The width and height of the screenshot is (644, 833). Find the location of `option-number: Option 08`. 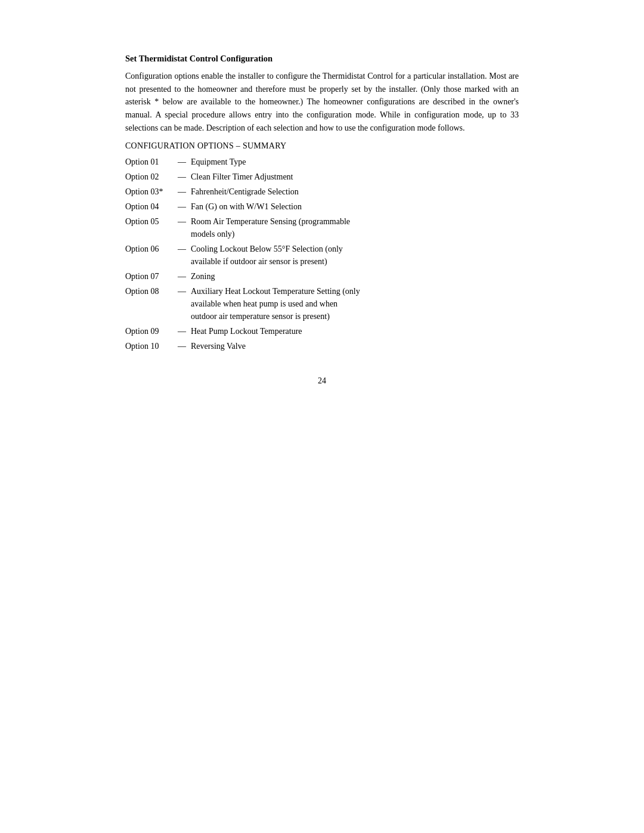

option-number: Option 08 is located at coordinates (149, 291).